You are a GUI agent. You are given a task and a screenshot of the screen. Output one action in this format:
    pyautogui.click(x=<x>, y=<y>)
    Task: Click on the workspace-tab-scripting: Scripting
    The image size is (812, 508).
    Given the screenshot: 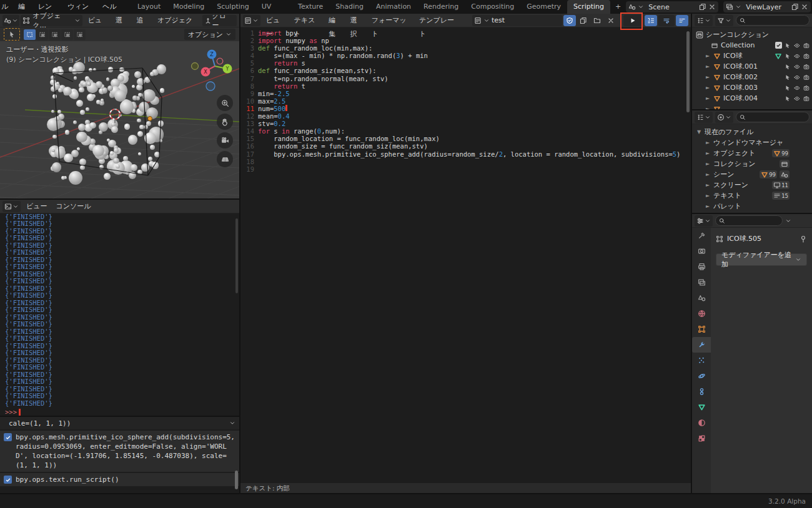 What is the action you would take?
    pyautogui.click(x=588, y=7)
    